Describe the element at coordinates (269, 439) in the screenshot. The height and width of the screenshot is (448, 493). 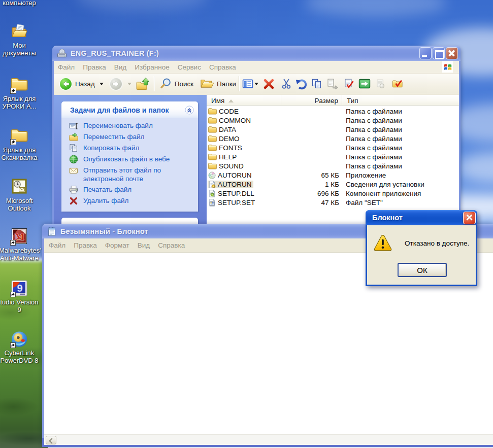
I see `notepad-horizontal-scrollbar` at that location.